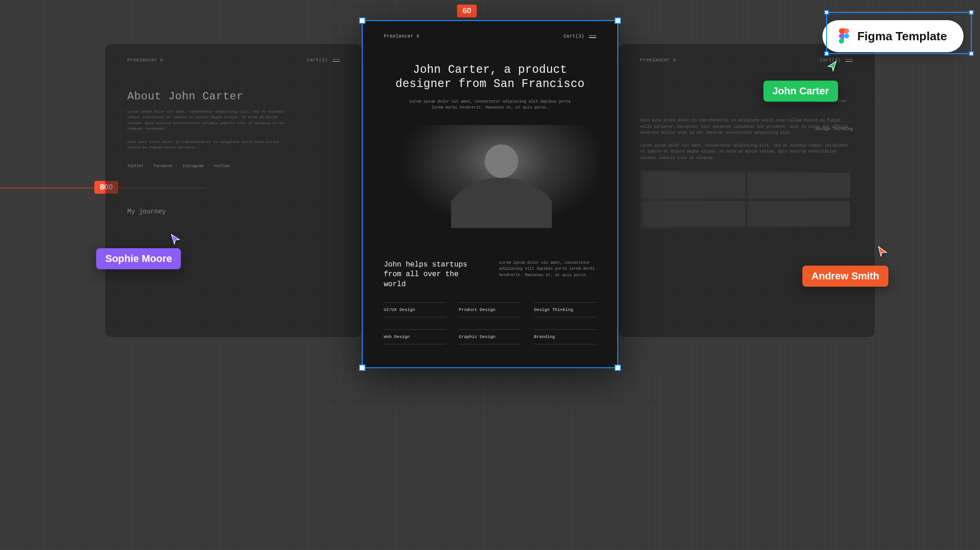 The width and height of the screenshot is (980, 550). I want to click on skill-chip: Design Thinking, so click(834, 126).